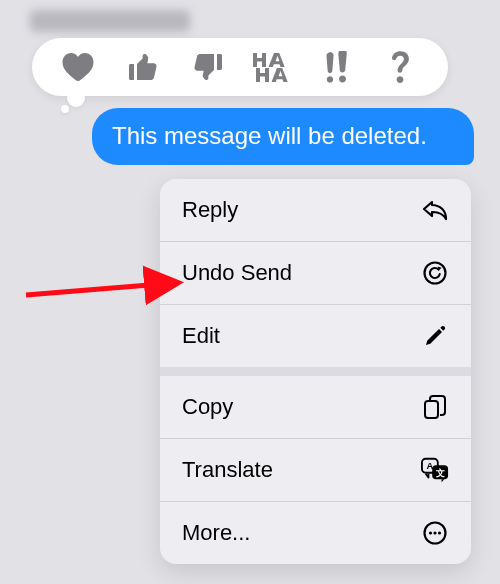 Image resolution: width=500 pixels, height=584 pixels. I want to click on menu-item-more: More..., so click(316, 533).